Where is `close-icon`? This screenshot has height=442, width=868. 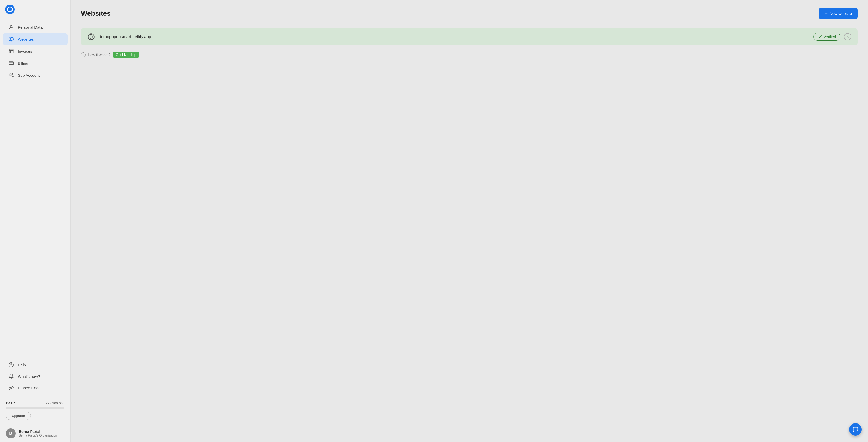 close-icon is located at coordinates (848, 37).